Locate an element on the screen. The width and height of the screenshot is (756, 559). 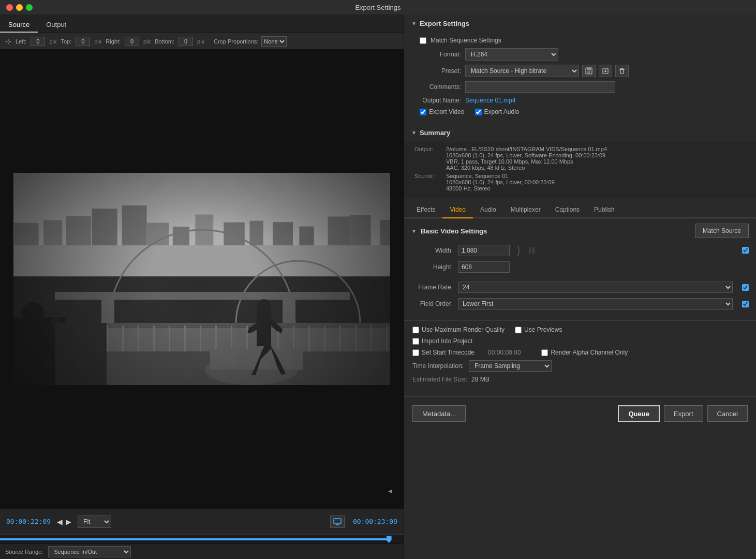
summary-output-path: /Volume...EL/SS20 shoot/INSTAGRAM VIDS/S… is located at coordinates (527, 149).